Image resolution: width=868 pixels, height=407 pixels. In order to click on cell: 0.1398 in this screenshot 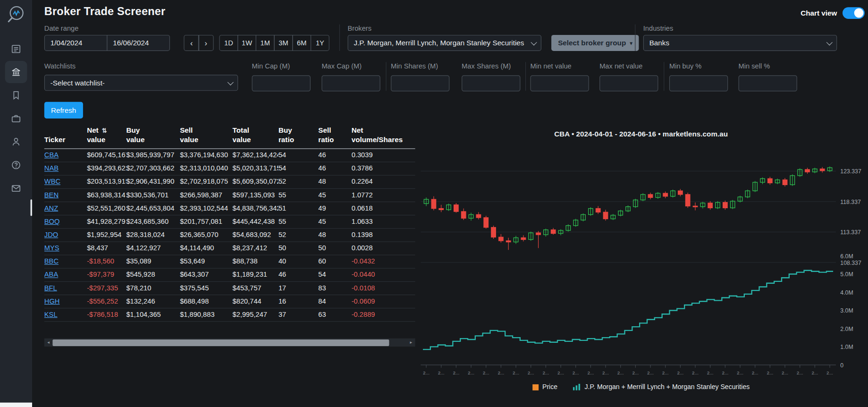, I will do `click(383, 235)`.